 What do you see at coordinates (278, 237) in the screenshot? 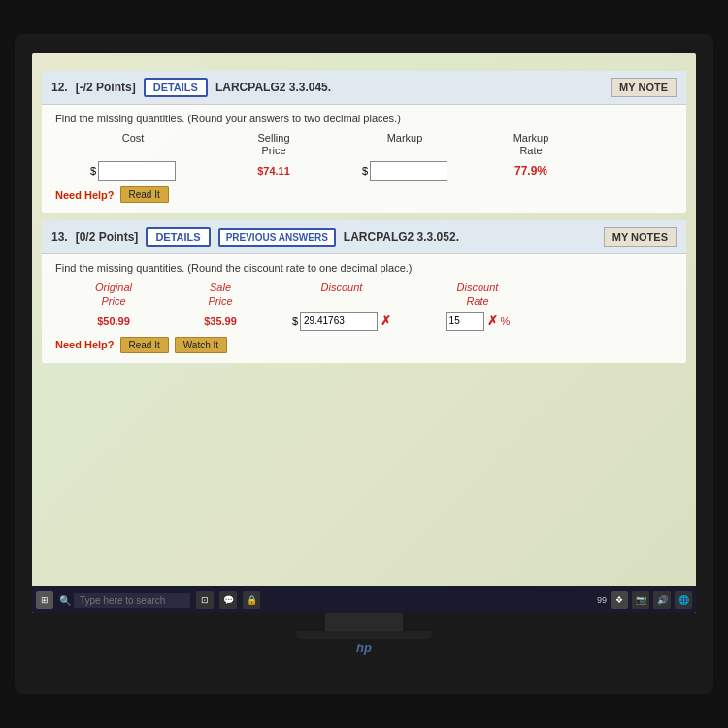
I see `q13-prev-answers-btn: PREVIOUS ANSWERS` at bounding box center [278, 237].